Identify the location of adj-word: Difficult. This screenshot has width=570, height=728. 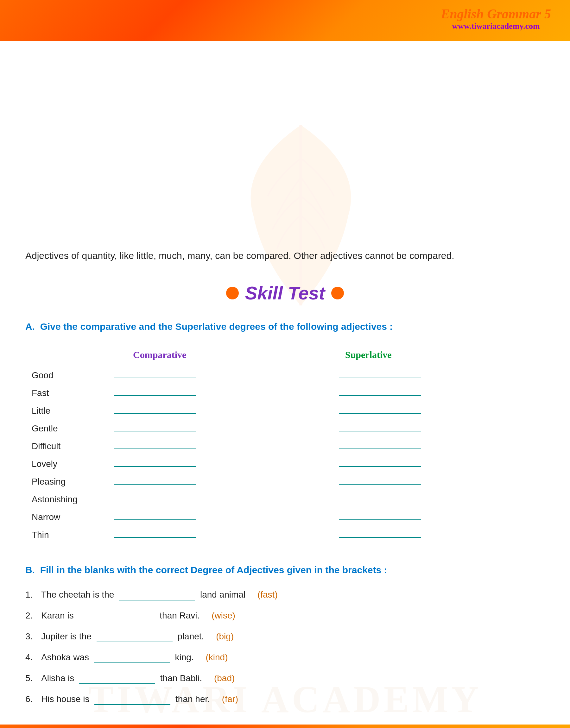
(60, 446).